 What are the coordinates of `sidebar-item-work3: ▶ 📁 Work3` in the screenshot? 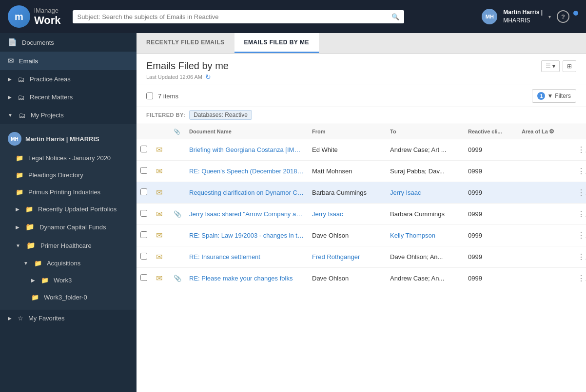 It's located at (68, 280).